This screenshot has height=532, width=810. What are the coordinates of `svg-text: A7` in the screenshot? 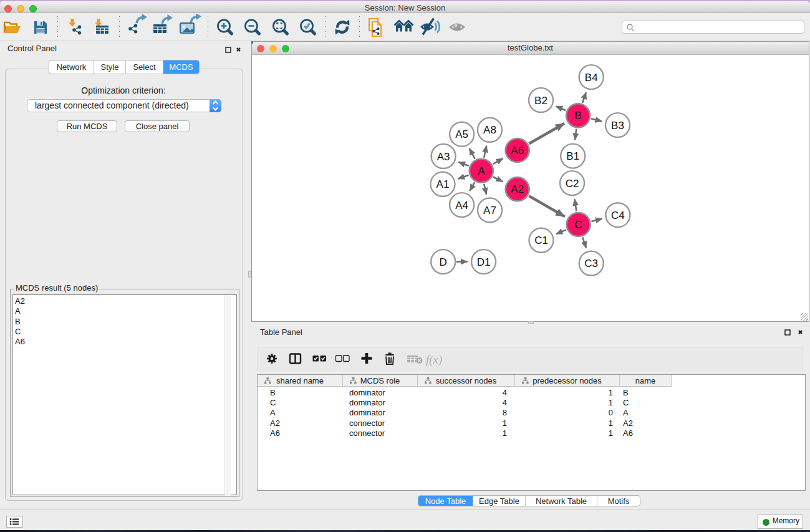 It's located at (490, 211).